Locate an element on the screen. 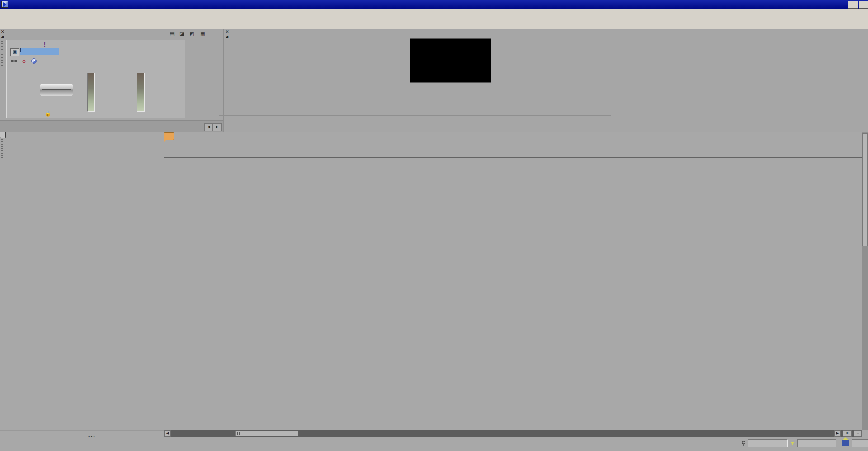  video-display is located at coordinates (450, 61).